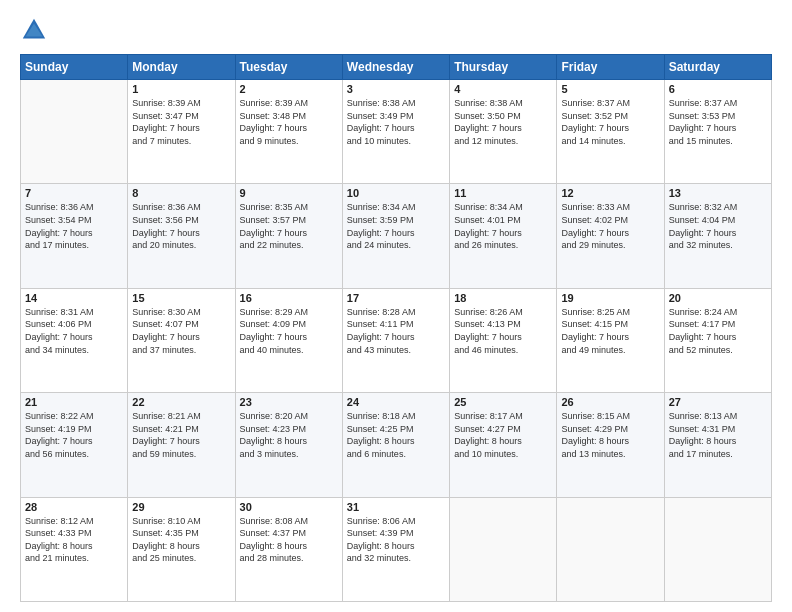  Describe the element at coordinates (182, 445) in the screenshot. I see `day-cell: 22Sunrise: 8:21 AM Sunset: 4:21 PM Dayli…` at that location.